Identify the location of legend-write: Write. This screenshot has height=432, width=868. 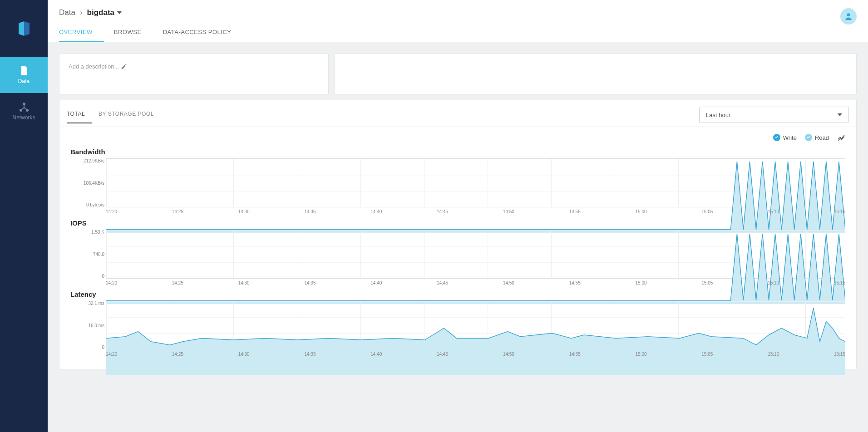
(785, 137).